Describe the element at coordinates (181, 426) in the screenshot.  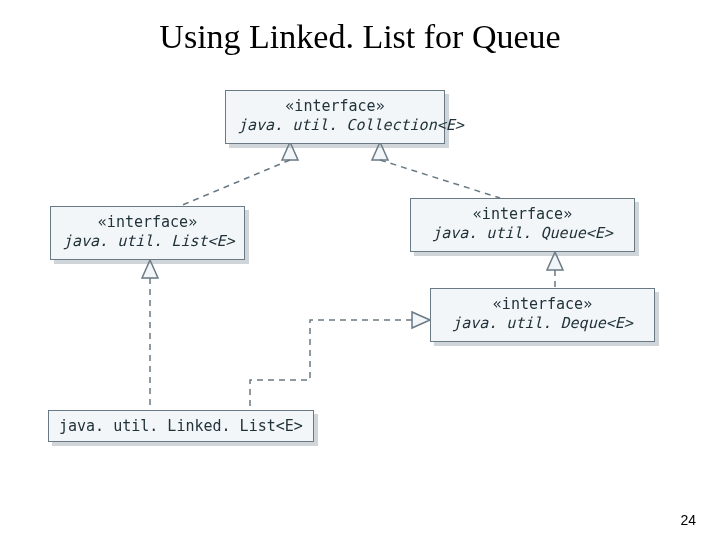
I see `uml-class-linkedlist: java. util. Linked. List<E>` at that location.